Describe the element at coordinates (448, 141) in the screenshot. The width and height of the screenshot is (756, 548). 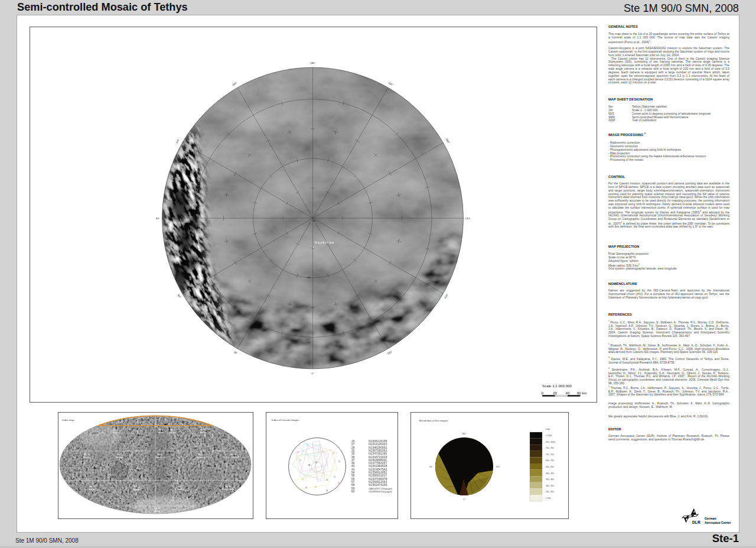
I see `svg-text: 240°` at that location.